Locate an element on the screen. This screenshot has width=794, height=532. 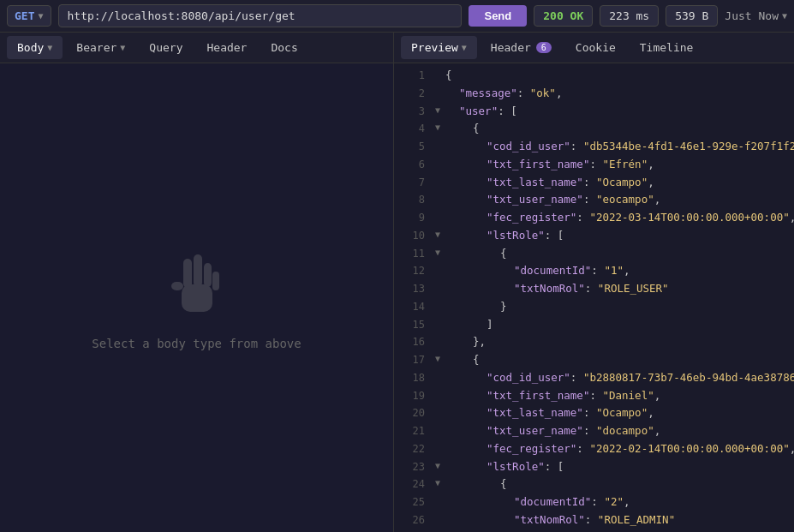
json-line: 5 "cod_id_user": "db5344be-4fd1-46e1-929… is located at coordinates (594, 147).